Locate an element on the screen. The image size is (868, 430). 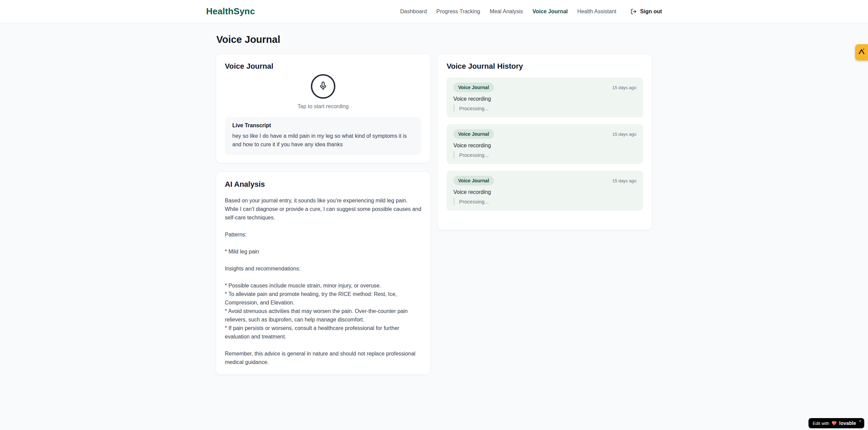
lambda-logo-icon is located at coordinates (862, 52).